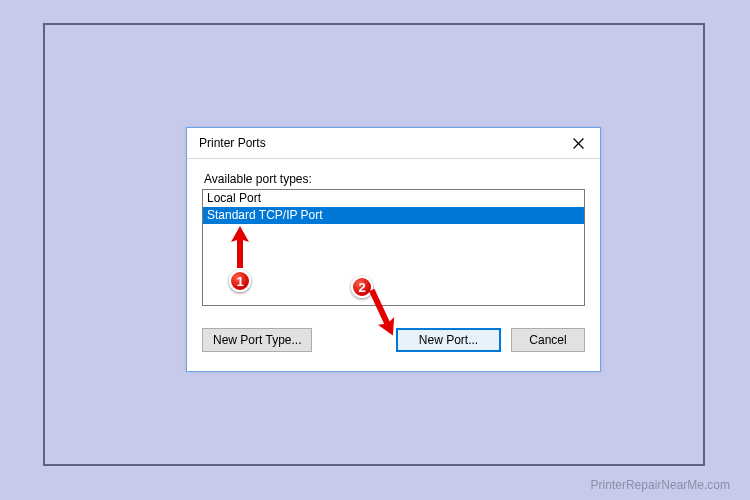 This screenshot has height=500, width=750. What do you see at coordinates (394, 179) in the screenshot?
I see `available-ports-label: Available port types:` at bounding box center [394, 179].